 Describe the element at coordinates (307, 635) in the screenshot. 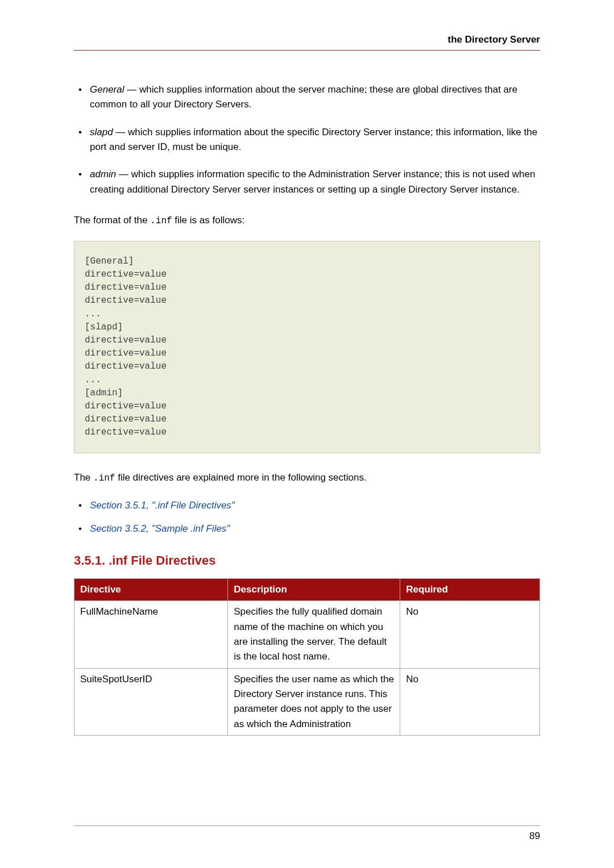

I see `table-row: FullMachineName Specifies the fully qual…` at that location.